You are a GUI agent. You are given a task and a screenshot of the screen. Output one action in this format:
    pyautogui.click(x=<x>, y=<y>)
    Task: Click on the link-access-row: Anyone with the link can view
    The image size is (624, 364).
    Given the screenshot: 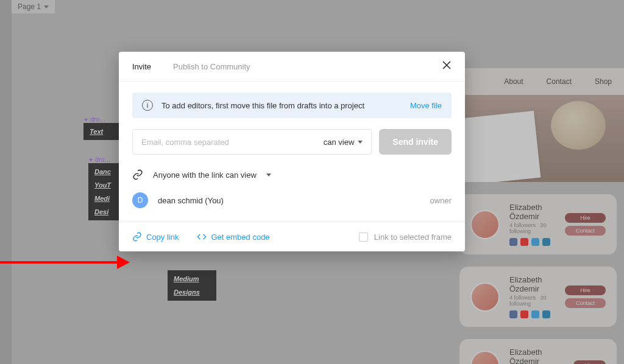 What is the action you would take?
    pyautogui.click(x=292, y=175)
    